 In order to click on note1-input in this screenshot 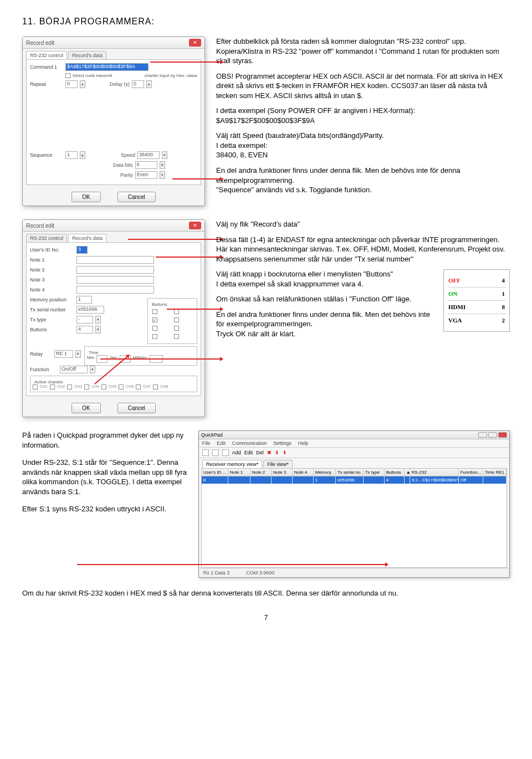, I will do `click(115, 260)`.